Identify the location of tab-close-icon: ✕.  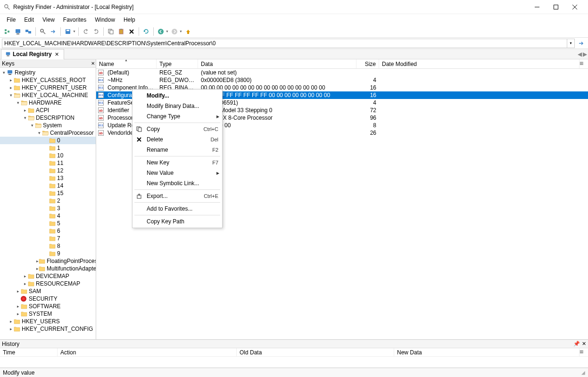
(57, 55).